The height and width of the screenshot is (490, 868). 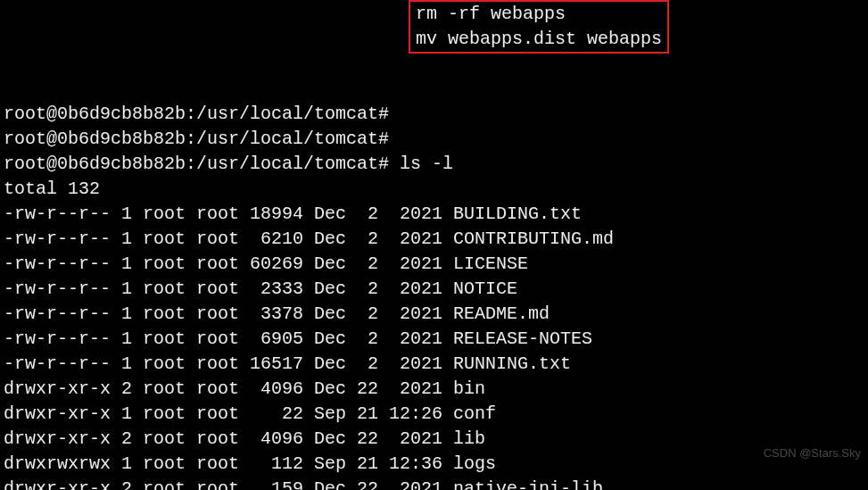 I want to click on prompt-line: root@0b6d9cb8b82b:/usr/local/tomcat# ls …, so click(x=434, y=164).